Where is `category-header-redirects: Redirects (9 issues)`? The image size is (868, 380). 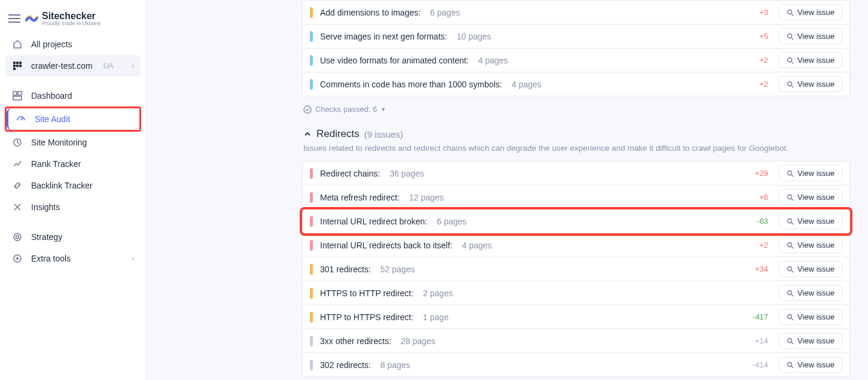
category-header-redirects: Redirects (9 issues) is located at coordinates (577, 134).